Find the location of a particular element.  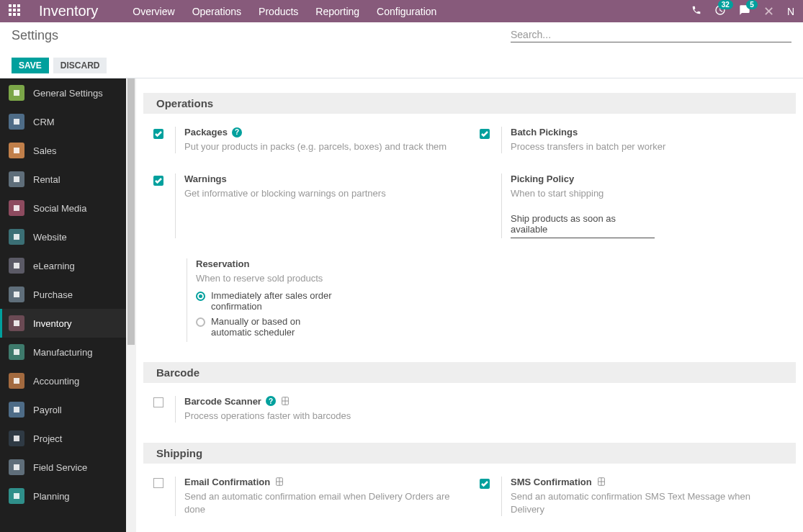

sidebar-item-manufacturing: Manufacturing is located at coordinates (63, 352).